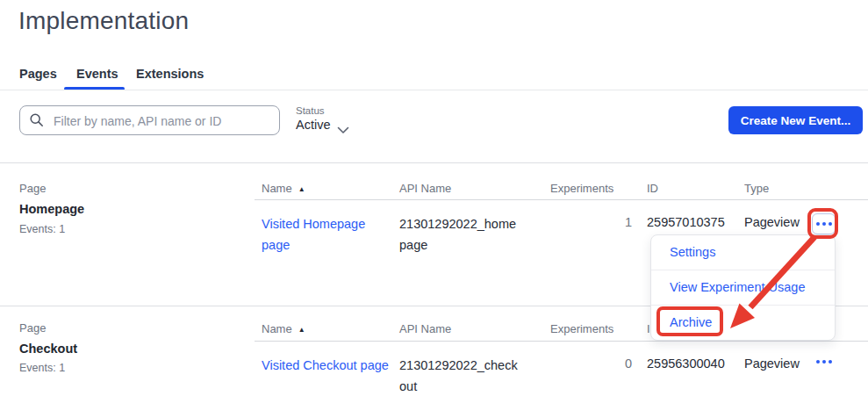 The height and width of the screenshot is (396, 868). Describe the element at coordinates (742, 323) in the screenshot. I see `menu-item-archive: Archive` at that location.